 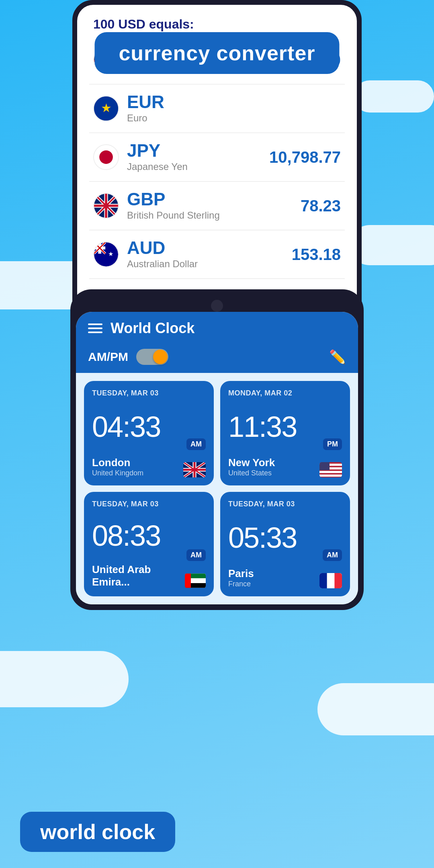 What do you see at coordinates (214, 206) in the screenshot?
I see `currency-info-gbp: GBP British Pound Sterling` at bounding box center [214, 206].